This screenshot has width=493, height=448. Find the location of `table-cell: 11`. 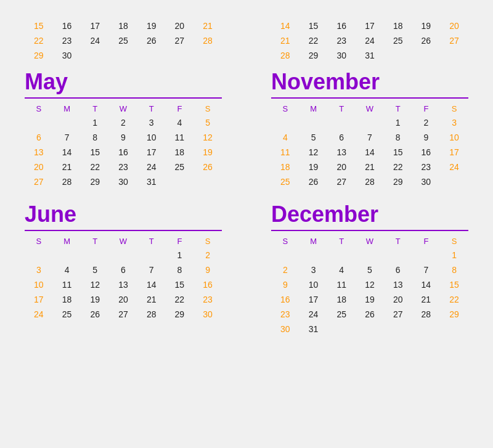

table-cell: 11 is located at coordinates (180, 137).